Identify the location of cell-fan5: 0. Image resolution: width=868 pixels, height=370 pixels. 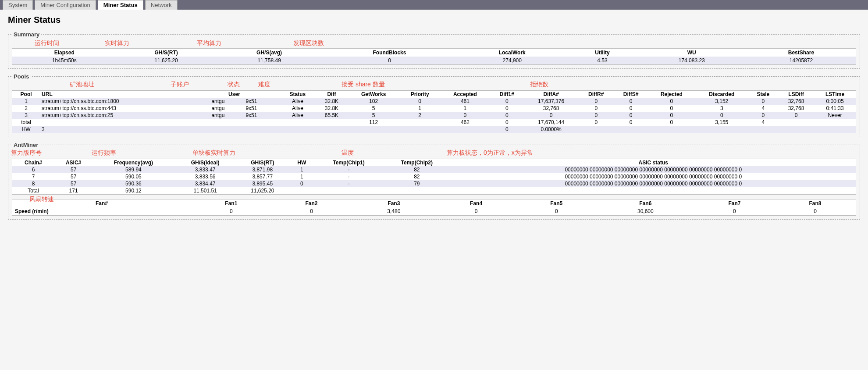
(557, 211).